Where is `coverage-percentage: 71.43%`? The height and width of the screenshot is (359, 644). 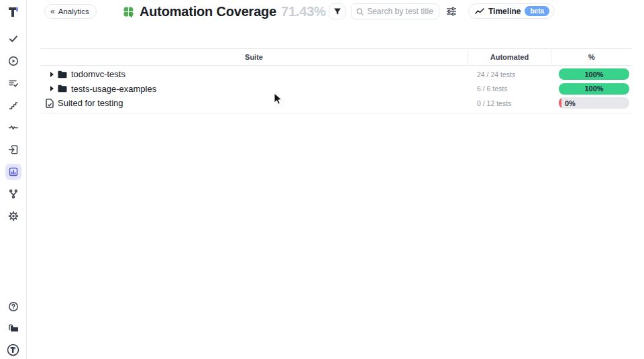
coverage-percentage: 71.43% is located at coordinates (303, 12).